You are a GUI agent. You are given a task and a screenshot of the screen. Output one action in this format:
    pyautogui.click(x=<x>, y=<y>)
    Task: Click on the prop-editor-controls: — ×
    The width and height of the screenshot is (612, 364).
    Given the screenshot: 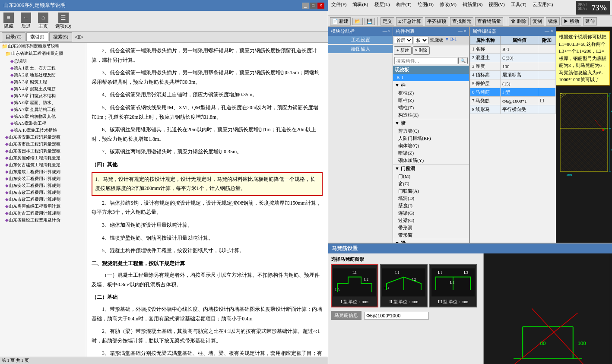 What is the action you would take?
    pyautogui.click(x=549, y=31)
    